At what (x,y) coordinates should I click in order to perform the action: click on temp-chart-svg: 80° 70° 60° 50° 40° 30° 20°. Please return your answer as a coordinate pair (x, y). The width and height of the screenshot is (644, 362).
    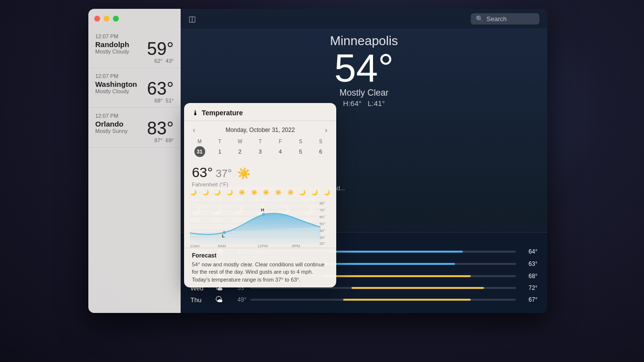
    Looking at the image, I should click on (260, 224).